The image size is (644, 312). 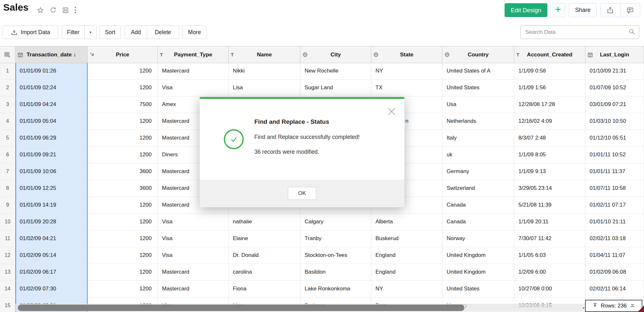 I want to click on cell-city: Stockton-on-Tees, so click(x=336, y=256).